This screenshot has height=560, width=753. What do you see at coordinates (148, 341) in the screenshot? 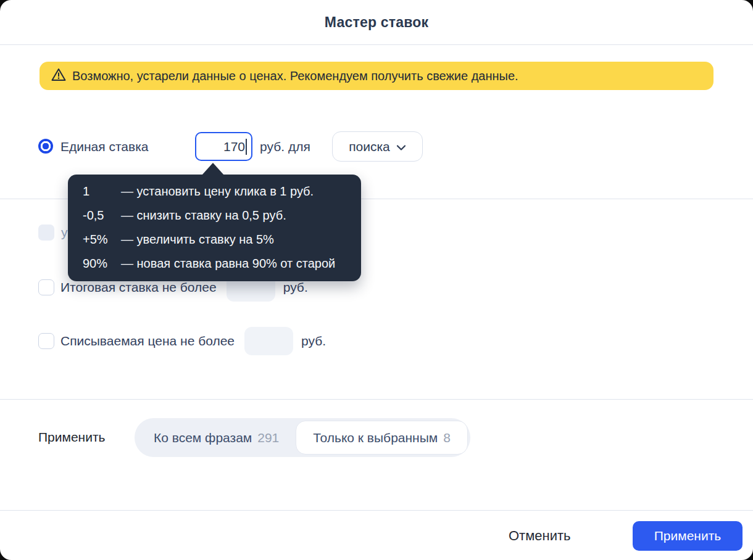
I see `max-charged-price-label: Списываемая цена не более` at bounding box center [148, 341].